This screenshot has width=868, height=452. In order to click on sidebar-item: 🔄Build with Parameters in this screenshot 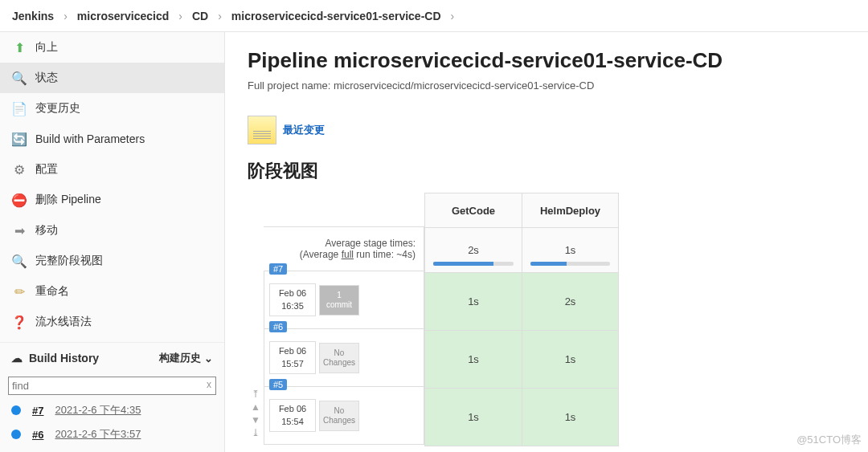, I will do `click(113, 139)`.